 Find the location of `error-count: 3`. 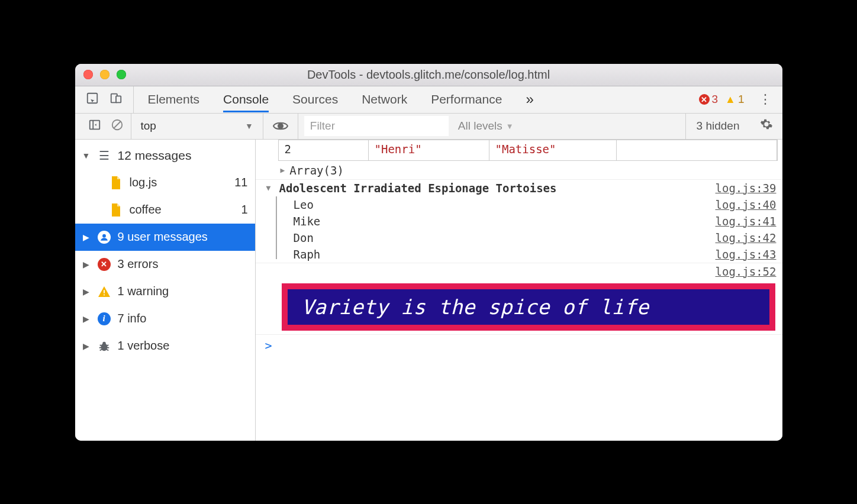

error-count: 3 is located at coordinates (715, 99).